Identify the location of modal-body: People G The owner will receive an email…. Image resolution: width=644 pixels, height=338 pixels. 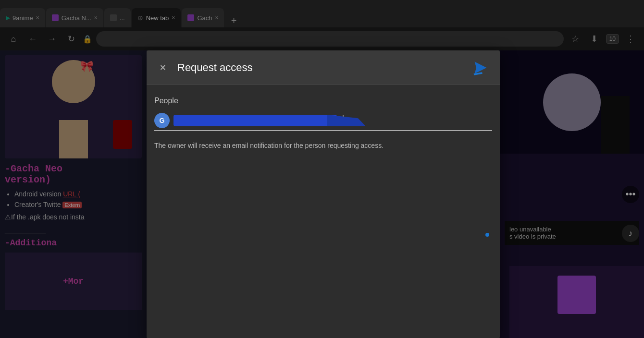
(323, 124).